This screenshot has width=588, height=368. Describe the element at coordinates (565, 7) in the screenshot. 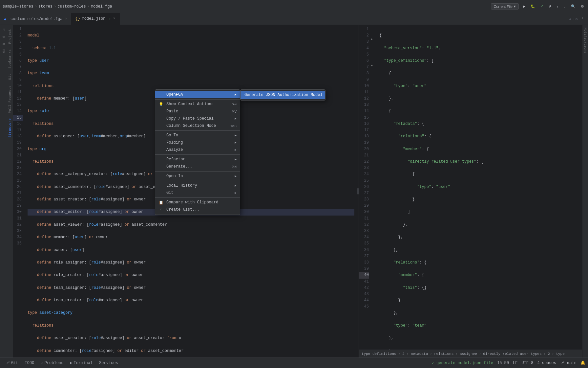

I see `update-button: ↓` at that location.